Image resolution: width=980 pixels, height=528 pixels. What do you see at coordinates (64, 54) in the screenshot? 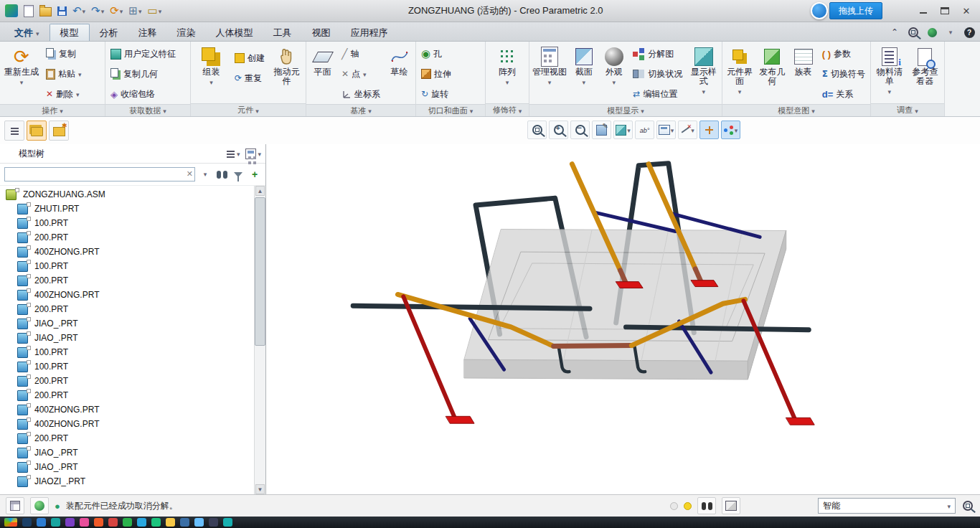
I see `copy-button: 复制` at bounding box center [64, 54].